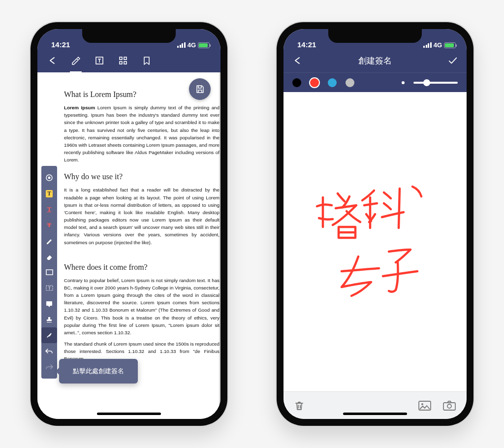  What do you see at coordinates (200, 89) in the screenshot?
I see `save-button` at bounding box center [200, 89].